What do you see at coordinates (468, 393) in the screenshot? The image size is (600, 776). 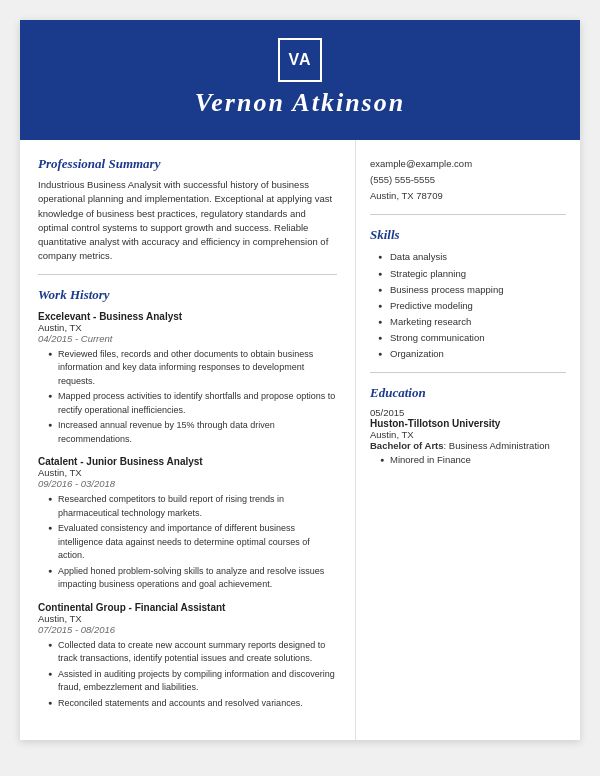 I see `education-title: Education` at bounding box center [468, 393].